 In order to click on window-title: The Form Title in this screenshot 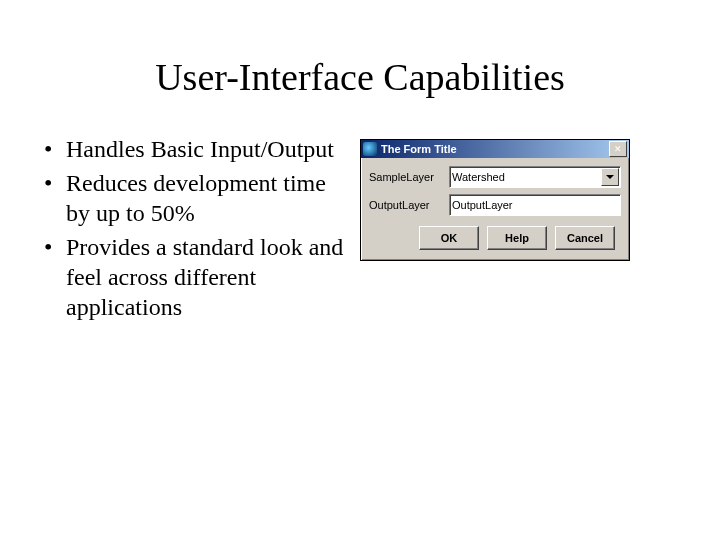, I will do `click(494, 149)`.